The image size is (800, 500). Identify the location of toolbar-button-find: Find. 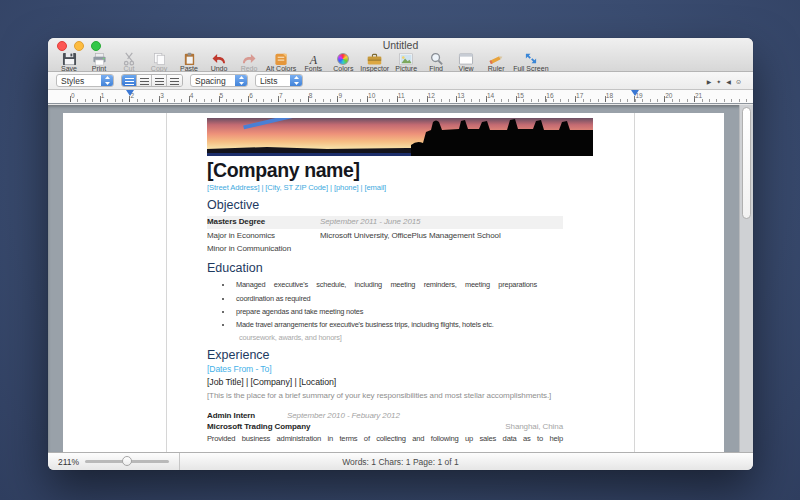
(436, 62).